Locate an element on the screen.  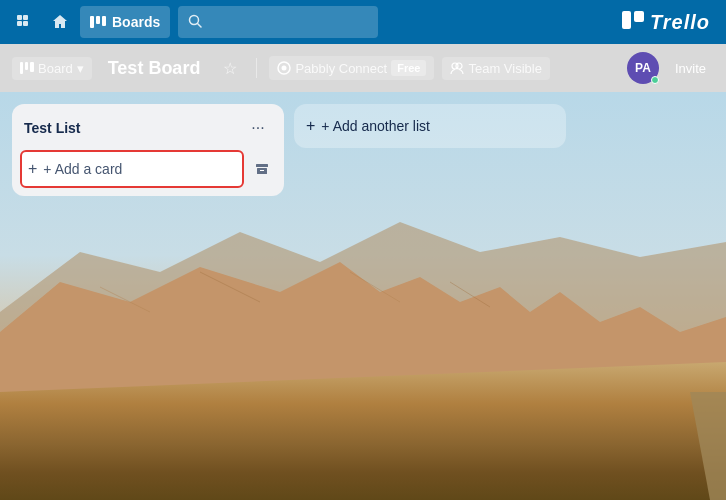
ellipsis-icon: ··· is located at coordinates (258, 128).